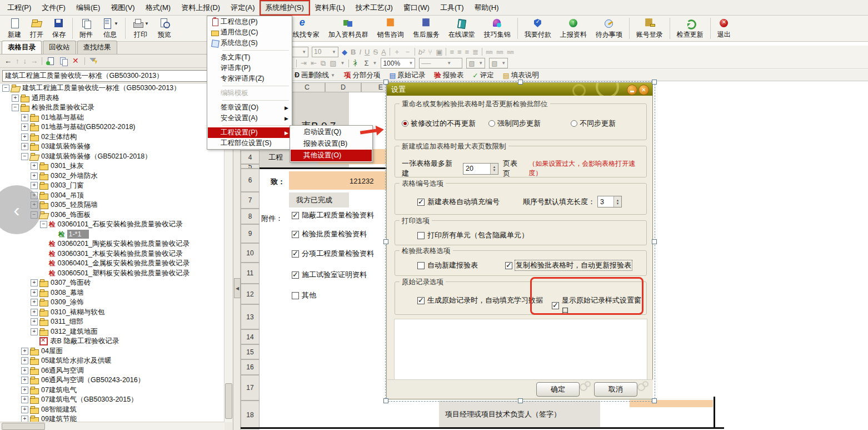  What do you see at coordinates (250, 108) in the screenshot?
I see `menu-item: 签章设置(O)▶` at bounding box center [250, 108].